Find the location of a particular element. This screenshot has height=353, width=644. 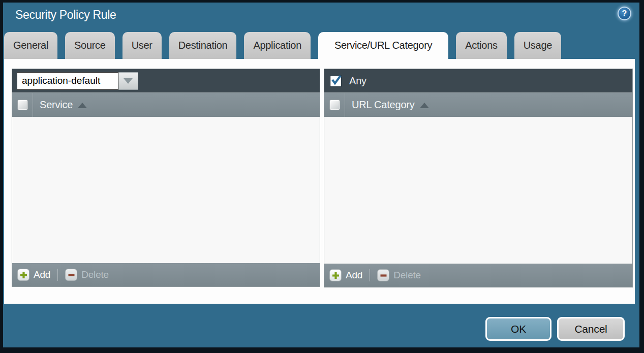

tab-application: Application is located at coordinates (278, 46).